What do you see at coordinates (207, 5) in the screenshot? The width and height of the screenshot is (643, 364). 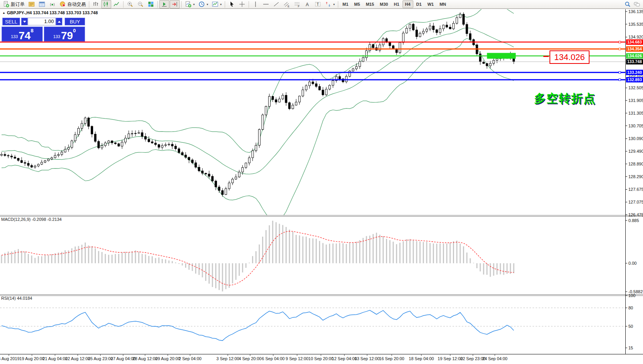 I see `periods-dropdown-caret: ▾` at bounding box center [207, 5].